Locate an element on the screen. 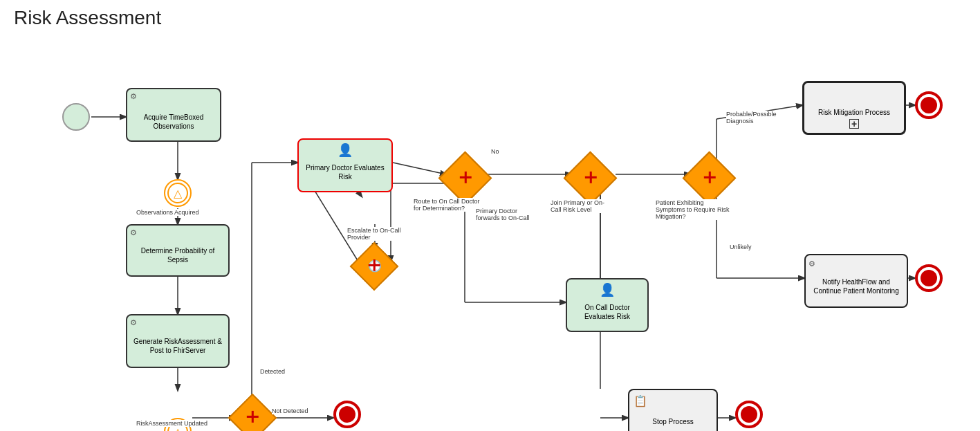  page-title: Risk Assessment is located at coordinates (490, 18).